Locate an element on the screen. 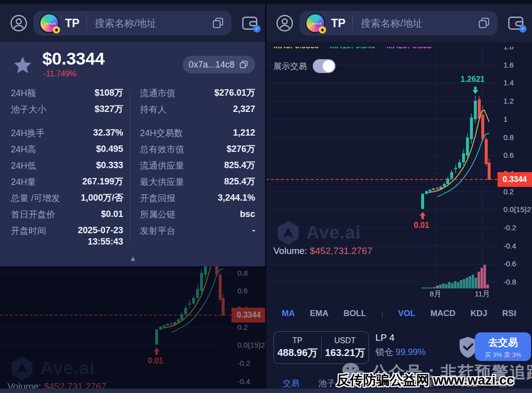 This screenshot has width=532, height=393. volume-readout: Volume: $452,731.2767 is located at coordinates (323, 251).